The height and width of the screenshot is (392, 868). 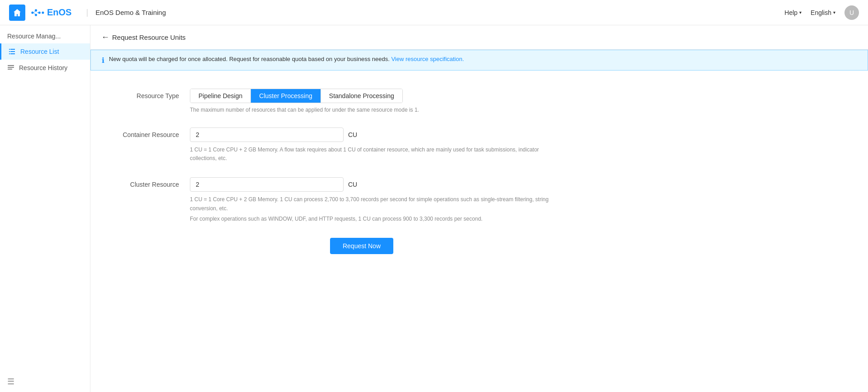 I want to click on request-btn-row: Request Now, so click(x=362, y=246).